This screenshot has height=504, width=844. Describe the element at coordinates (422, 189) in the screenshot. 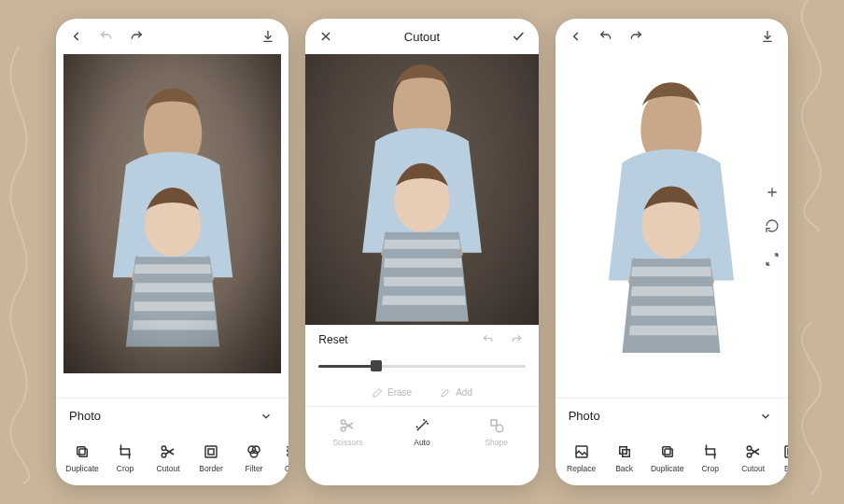

I see `cutout-canvas` at that location.